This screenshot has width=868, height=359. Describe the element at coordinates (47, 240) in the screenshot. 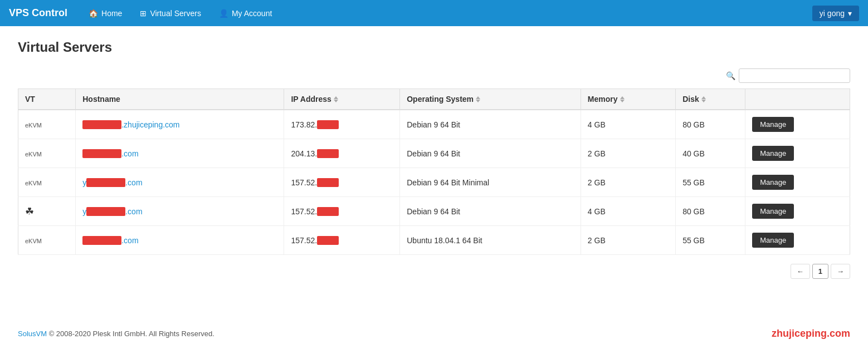

I see `cell-vt-4: eKVM` at that location.